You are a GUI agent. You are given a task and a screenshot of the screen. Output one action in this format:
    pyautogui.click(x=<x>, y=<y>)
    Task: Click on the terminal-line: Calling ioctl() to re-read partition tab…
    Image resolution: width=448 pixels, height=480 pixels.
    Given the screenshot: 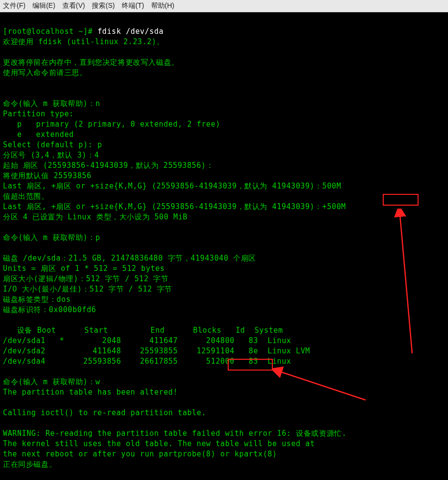 What is the action you would take?
    pyautogui.click(x=105, y=413)
    